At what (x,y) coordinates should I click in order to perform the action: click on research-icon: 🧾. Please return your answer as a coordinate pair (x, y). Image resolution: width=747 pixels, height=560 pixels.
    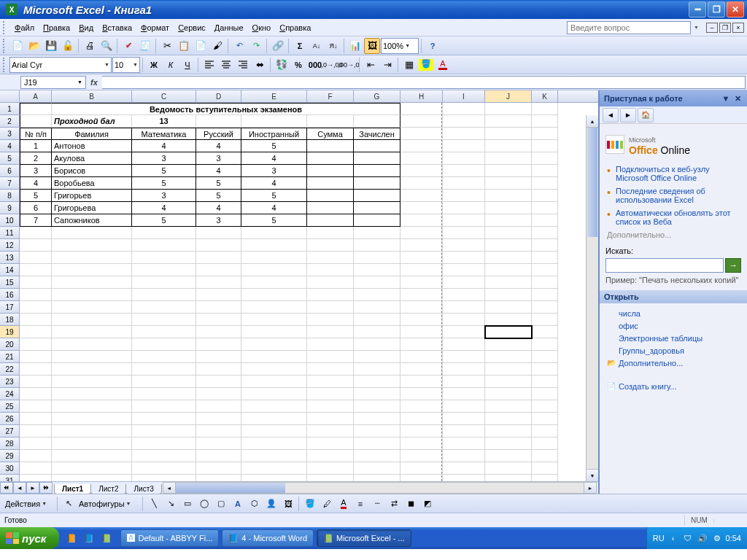
    Looking at the image, I should click on (145, 46).